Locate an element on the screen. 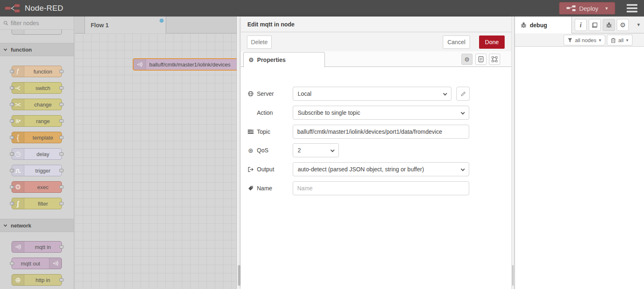 This screenshot has width=644, height=289. palette-node-change: change is located at coordinates (37, 104).